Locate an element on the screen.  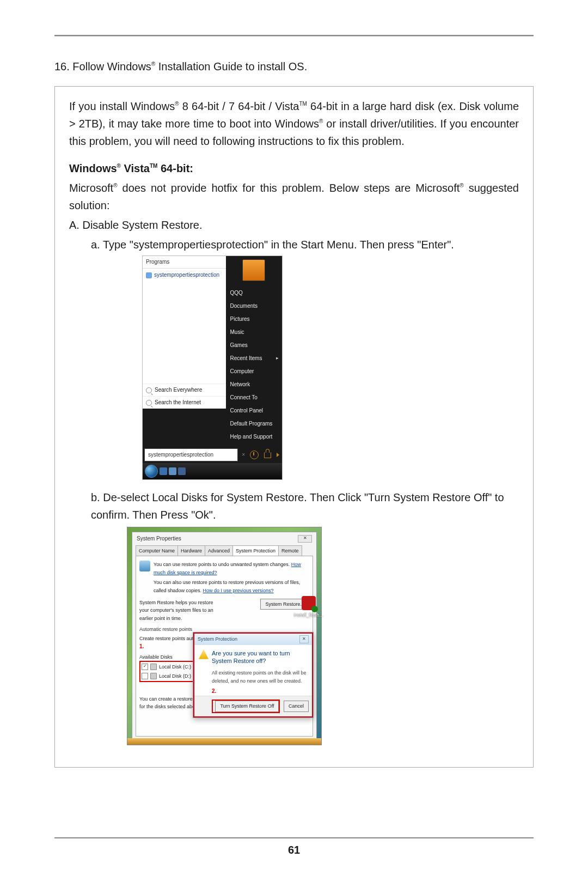
start-orb-icon is located at coordinates (151, 471).